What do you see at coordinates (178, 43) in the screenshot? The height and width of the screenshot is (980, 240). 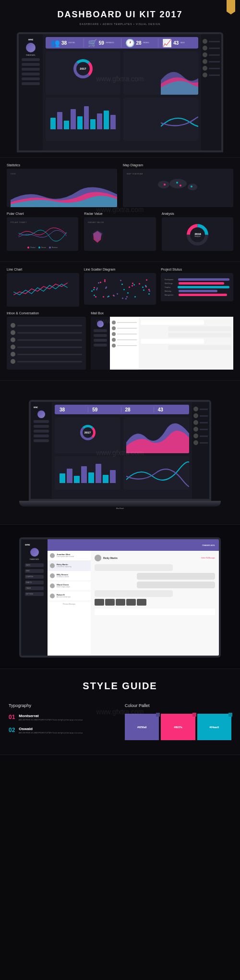 I see `stat-sales: 📈43SALES` at bounding box center [178, 43].